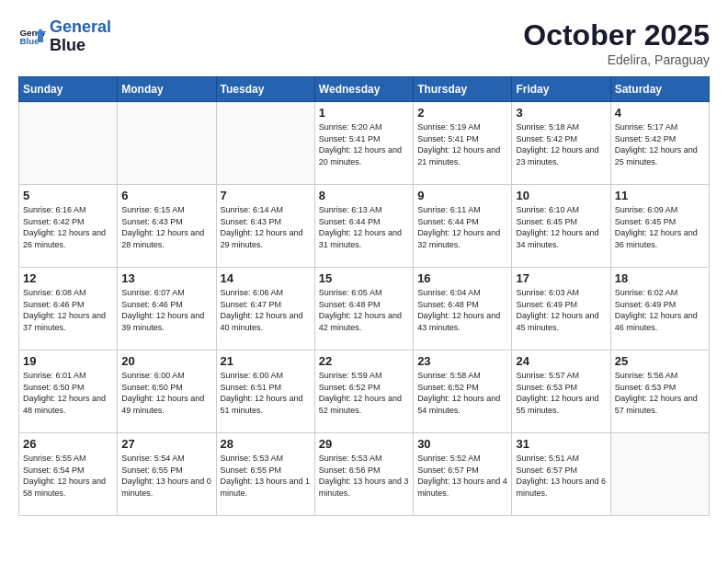  What do you see at coordinates (364, 42) in the screenshot?
I see `page-header: General Blue GeneralBlue October 2025 Ed…` at bounding box center [364, 42].